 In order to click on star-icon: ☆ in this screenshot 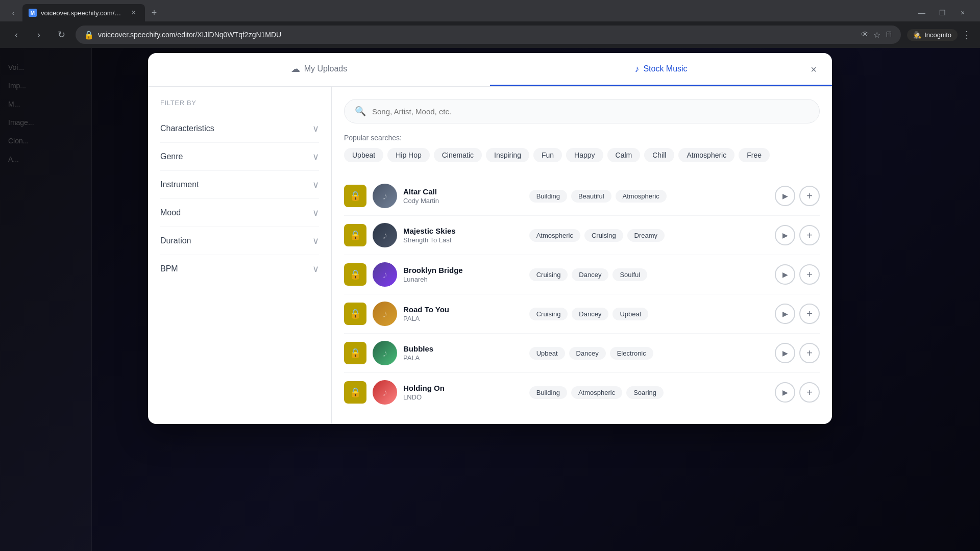, I will do `click(877, 35)`.